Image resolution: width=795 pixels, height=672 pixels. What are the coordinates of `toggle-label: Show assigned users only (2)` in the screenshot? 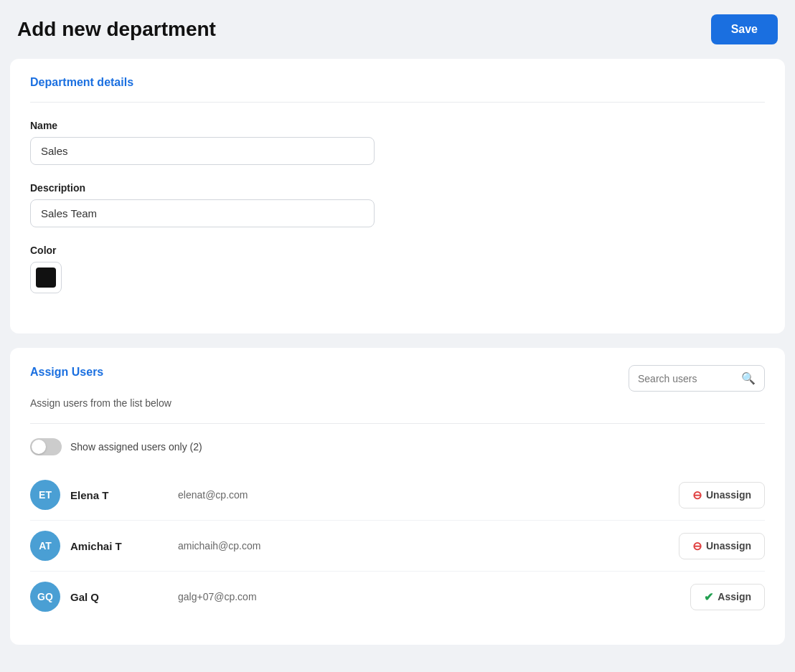 It's located at (136, 447).